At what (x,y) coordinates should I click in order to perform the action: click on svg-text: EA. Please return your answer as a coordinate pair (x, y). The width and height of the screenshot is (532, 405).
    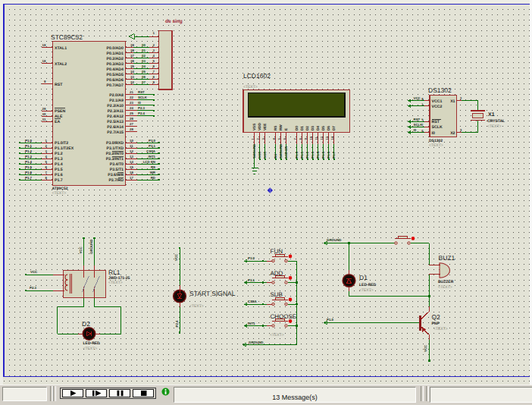
    Looking at the image, I should click on (58, 122).